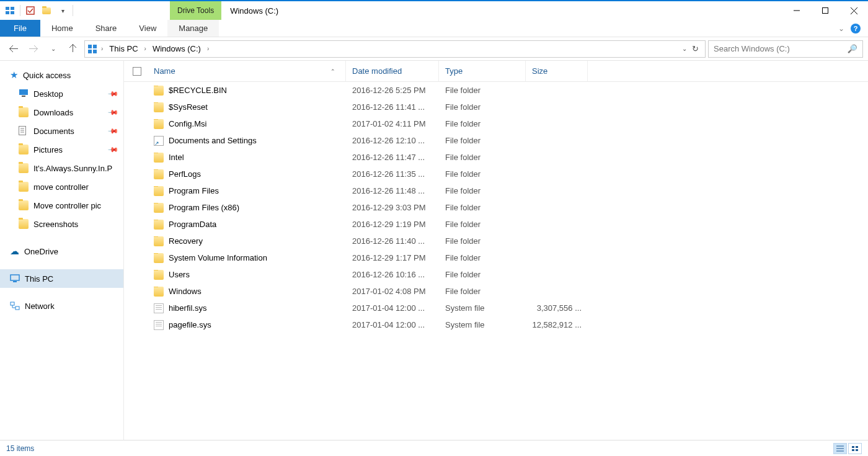 This screenshot has height=456, width=868. What do you see at coordinates (107, 29) in the screenshot?
I see `tab-share: Share` at bounding box center [107, 29].